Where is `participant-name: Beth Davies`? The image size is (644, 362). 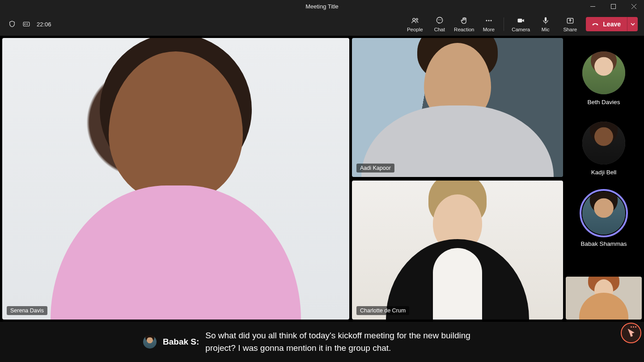 participant-name: Beth Davies is located at coordinates (604, 102).